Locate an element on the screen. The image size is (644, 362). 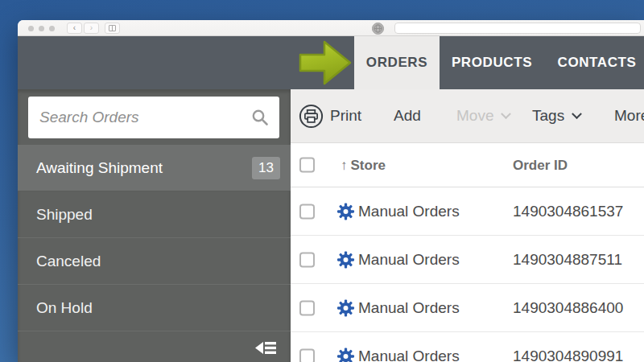
column-header-store: ↑ Store is located at coordinates (363, 166).